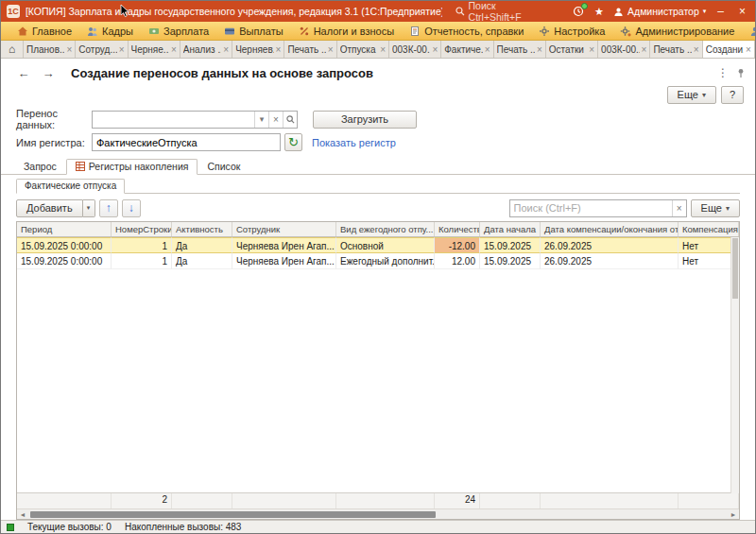 The width and height of the screenshot is (756, 534). I want to click on col-line-number: НомерСтроки, so click(142, 229).